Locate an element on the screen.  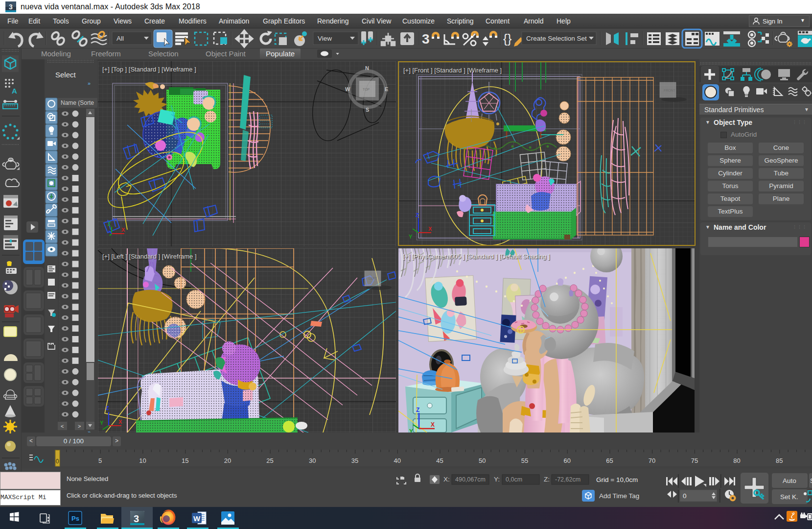
svg-text: View is located at coordinates (325, 38).